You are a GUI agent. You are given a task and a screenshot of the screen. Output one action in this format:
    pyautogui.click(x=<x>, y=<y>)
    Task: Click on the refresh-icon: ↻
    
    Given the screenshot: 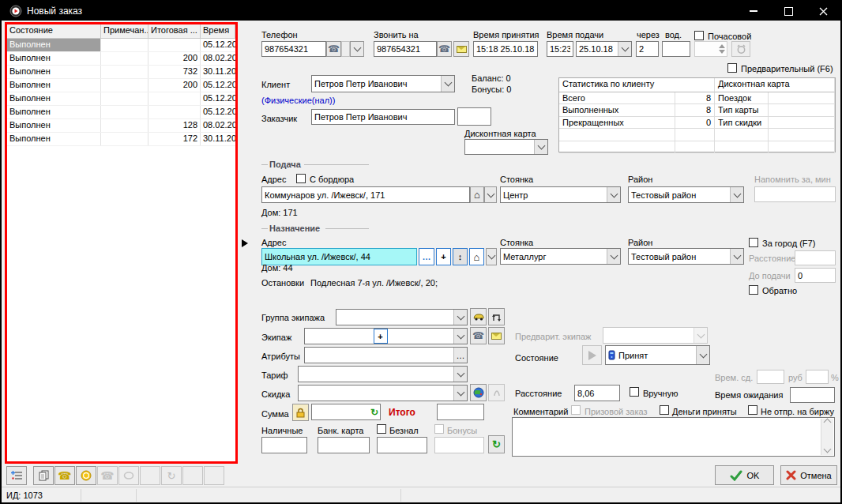 What is the action you would take?
    pyautogui.click(x=374, y=412)
    